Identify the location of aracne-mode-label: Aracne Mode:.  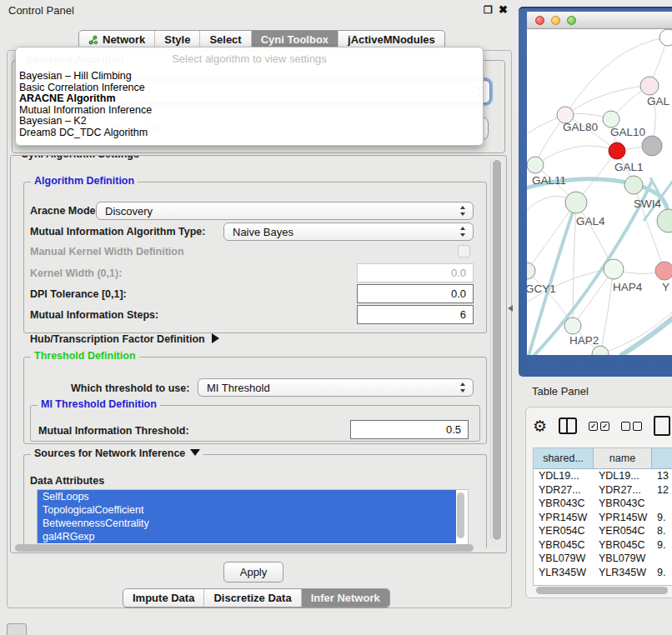
(65, 211).